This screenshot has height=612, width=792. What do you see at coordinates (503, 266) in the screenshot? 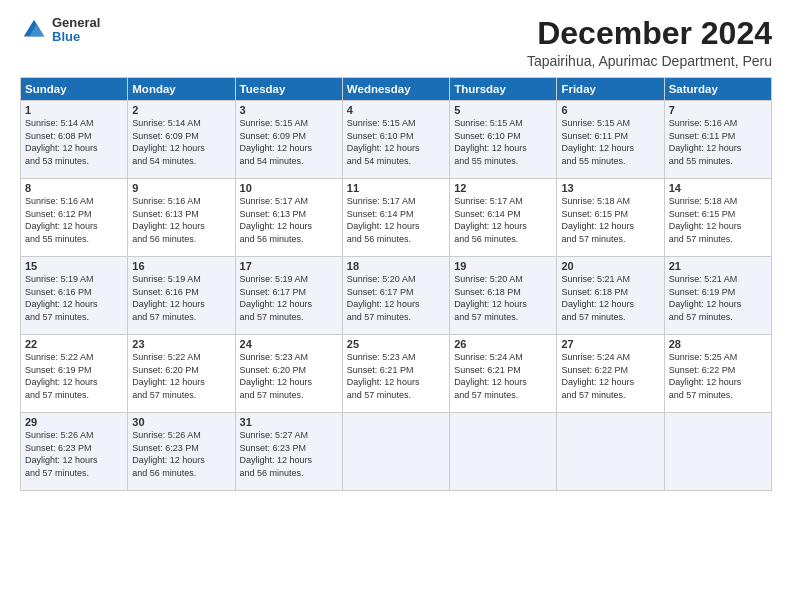
I see `day-number: 19` at bounding box center [503, 266].